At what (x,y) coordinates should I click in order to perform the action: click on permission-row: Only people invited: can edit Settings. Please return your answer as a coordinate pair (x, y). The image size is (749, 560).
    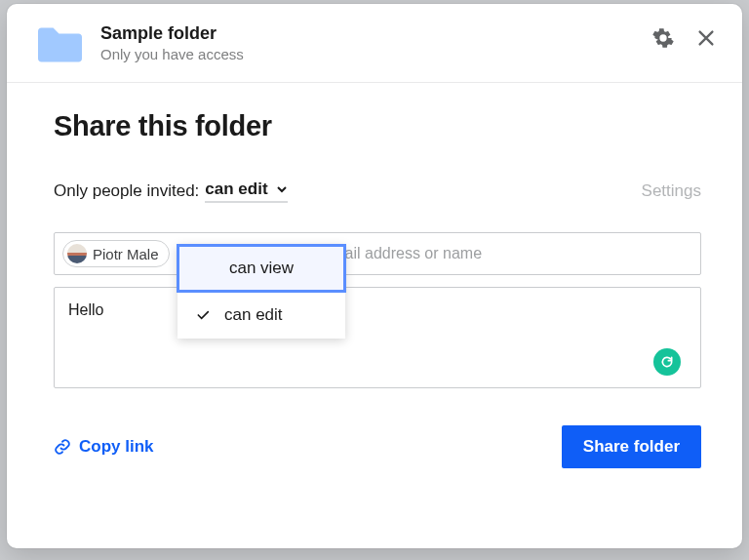
    Looking at the image, I should click on (377, 191).